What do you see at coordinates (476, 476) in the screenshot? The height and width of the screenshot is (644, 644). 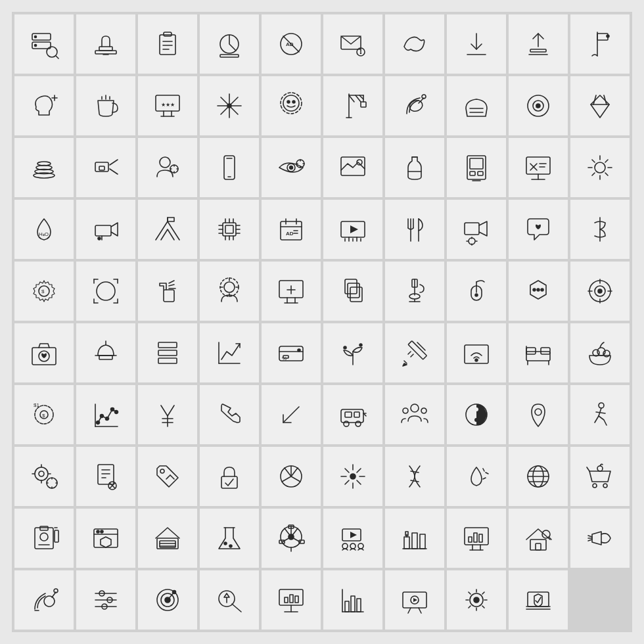 I see `icon-water-drops` at bounding box center [476, 476].